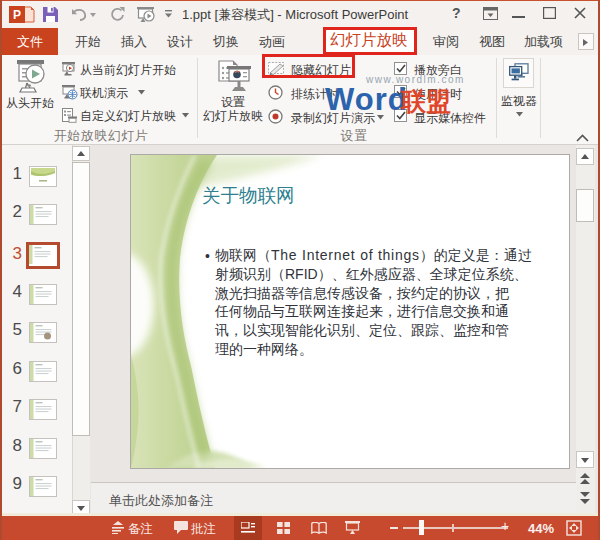 This screenshot has height=540, width=600. I want to click on svg-text: P, so click(17, 15).